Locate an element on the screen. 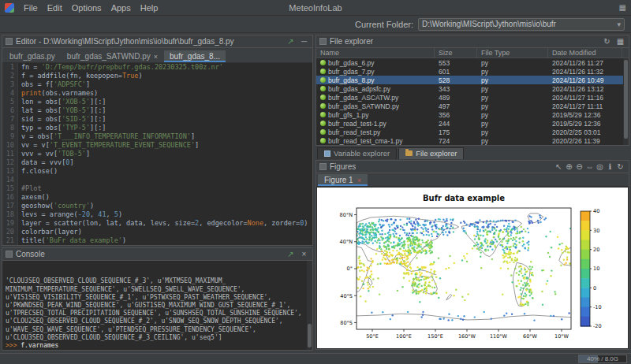 This screenshot has width=631, height=364. memory-text: 40% / 8.0G is located at coordinates (603, 359).